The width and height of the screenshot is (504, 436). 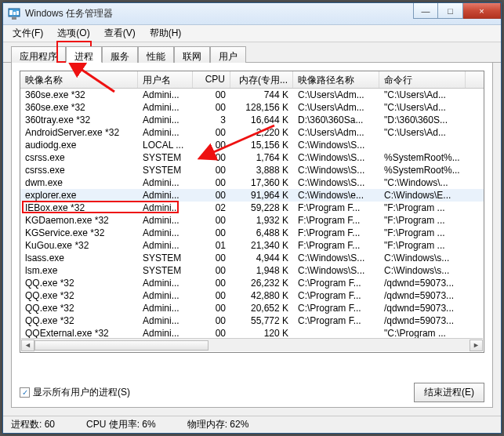 What do you see at coordinates (192, 55) in the screenshot?
I see `tab-networking: 联网` at bounding box center [192, 55].